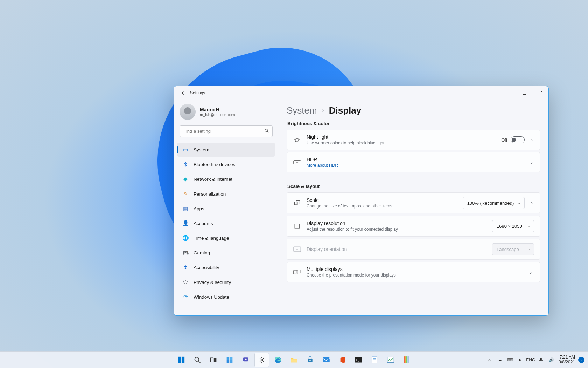  I want to click on maximize-button, so click(524, 93).